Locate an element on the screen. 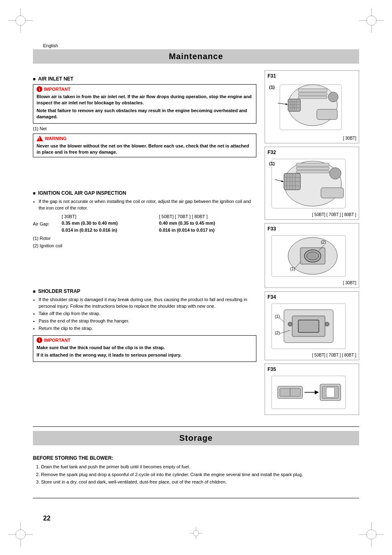 This screenshot has height=555, width=392. figure-f34: F34 (1) (2) [ 50BT] [ 70BT ] [ 80BT ] is located at coordinates (312, 326).